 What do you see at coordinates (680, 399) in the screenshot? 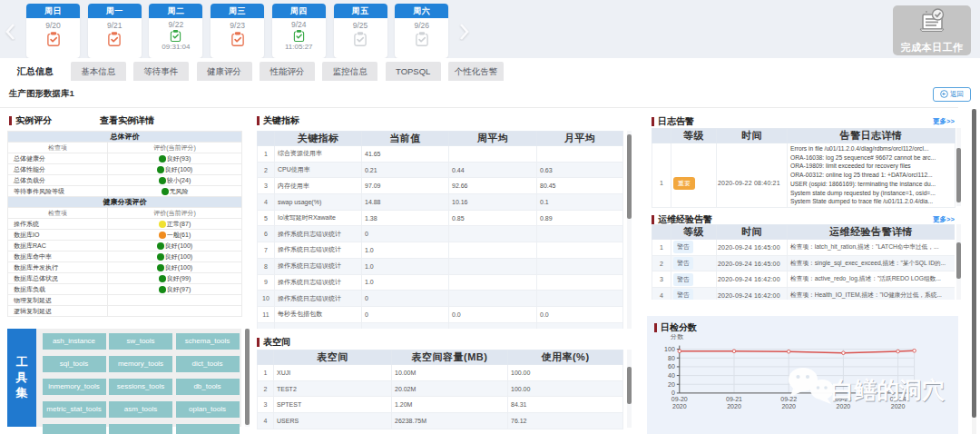
I see `svg-text: 09-20` at bounding box center [680, 399].